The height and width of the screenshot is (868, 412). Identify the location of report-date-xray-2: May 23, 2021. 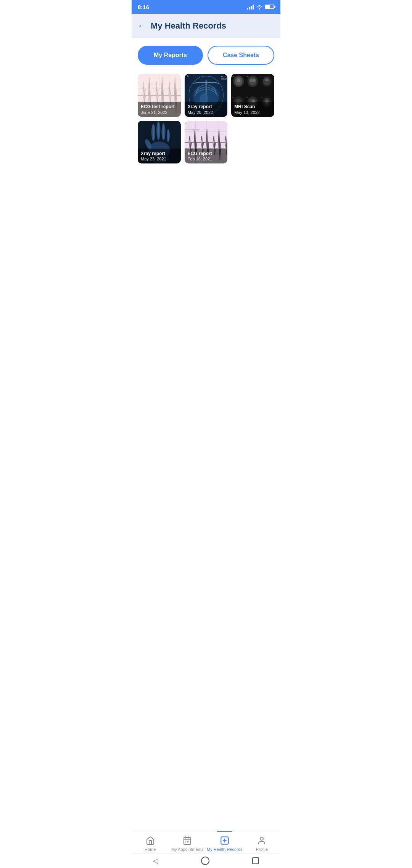
(159, 159).